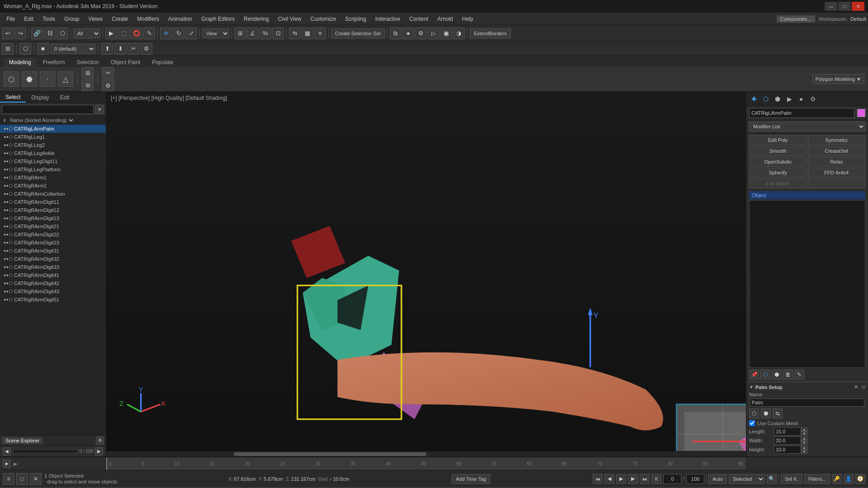 The height and width of the screenshot is (488, 868). Describe the element at coordinates (53, 153) in the screenshot. I see `scene-item-3: ●●⬡ CATRigLLegAnkle` at that location.